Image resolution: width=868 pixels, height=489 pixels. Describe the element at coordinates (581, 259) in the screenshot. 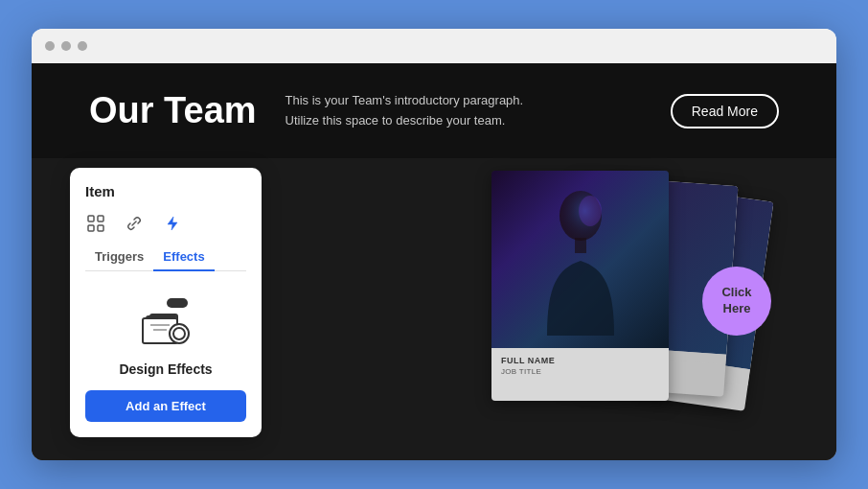

I see `polaroid-photo` at that location.